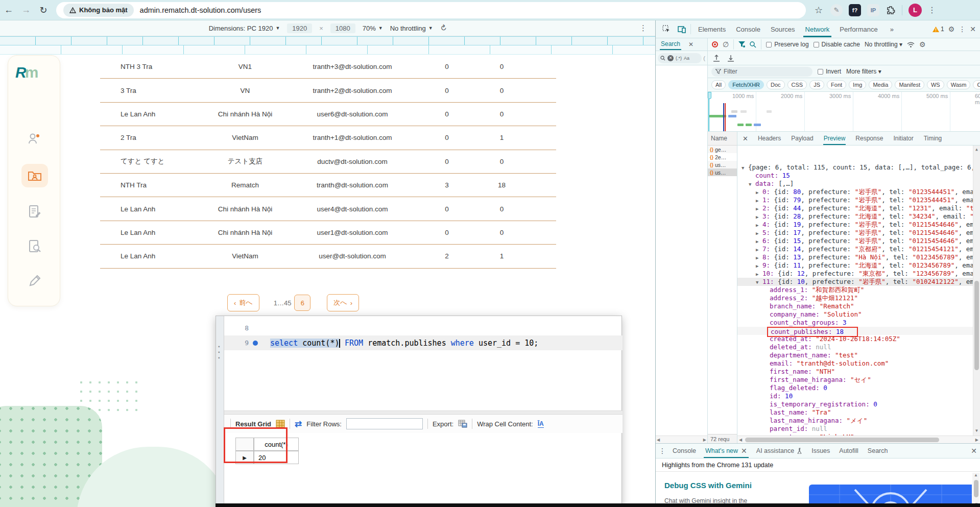  Describe the element at coordinates (710, 95) in the screenshot. I see `timeline-handle` at that location.